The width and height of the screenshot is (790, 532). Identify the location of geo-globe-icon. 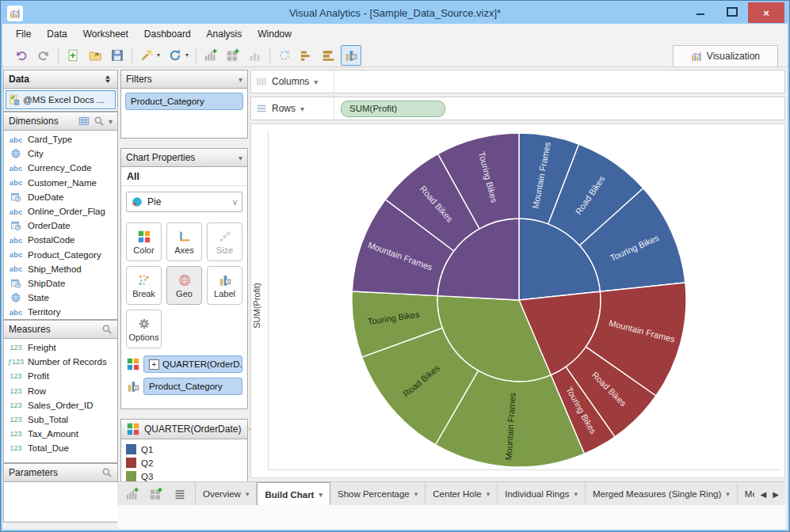
(185, 280).